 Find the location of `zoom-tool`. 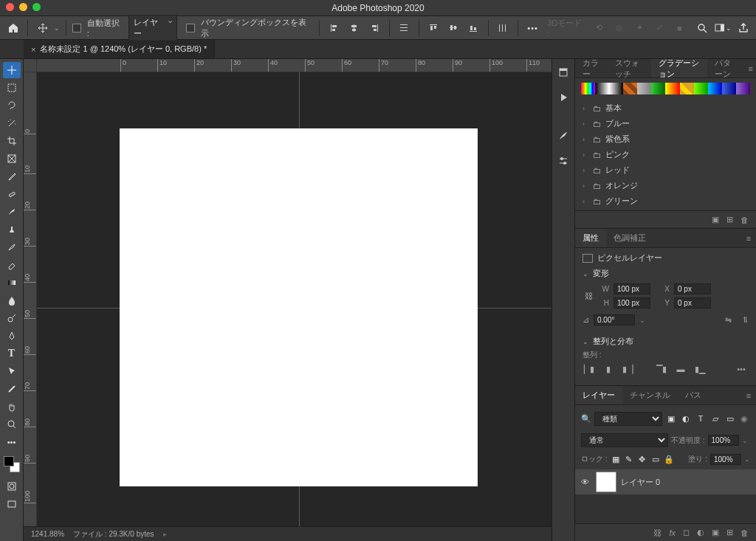

zoom-tool is located at coordinates (12, 424).